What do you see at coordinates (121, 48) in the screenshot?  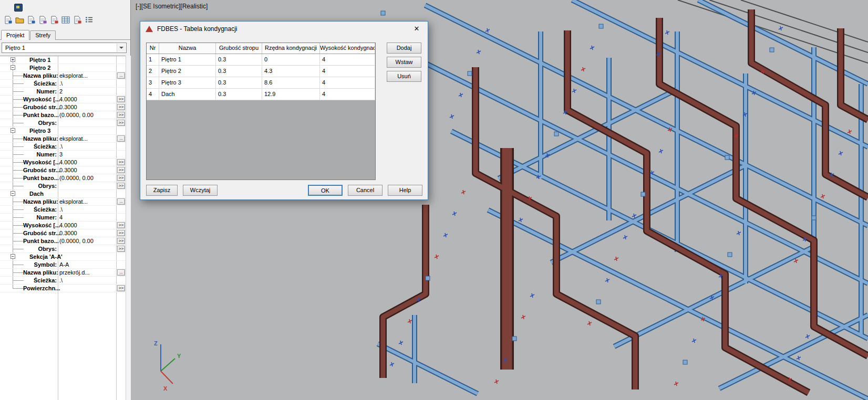 I see `dropdown-arrow-icon` at bounding box center [121, 48].